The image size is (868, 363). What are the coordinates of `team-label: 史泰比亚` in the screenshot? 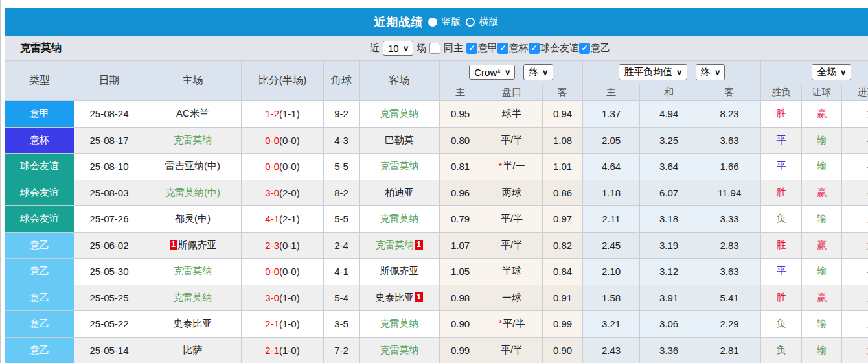 It's located at (395, 297).